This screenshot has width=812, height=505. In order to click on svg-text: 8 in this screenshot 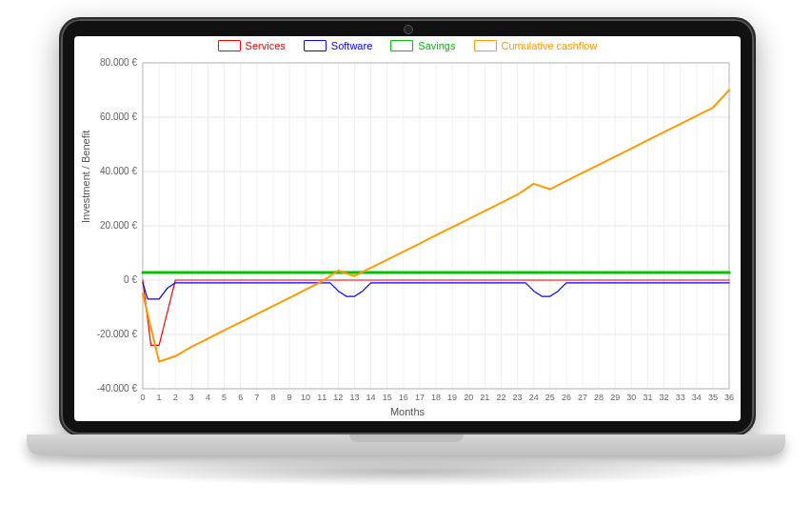, I will do `click(272, 397)`.